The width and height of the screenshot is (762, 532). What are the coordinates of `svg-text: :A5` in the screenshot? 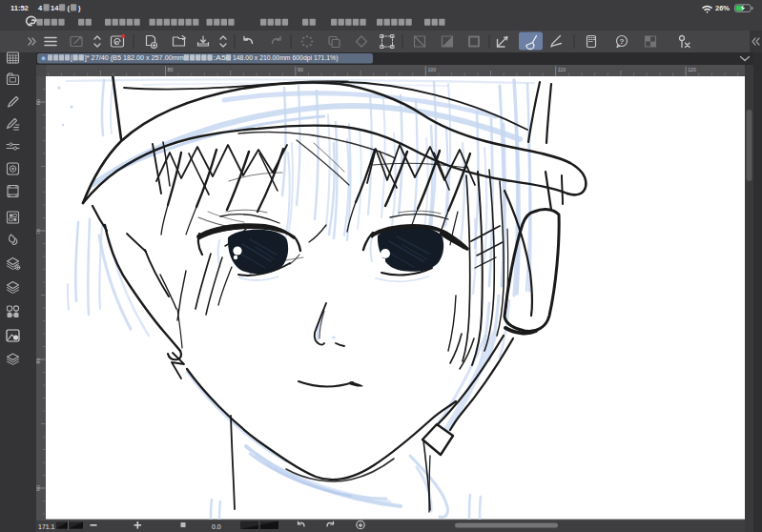 It's located at (220, 57).